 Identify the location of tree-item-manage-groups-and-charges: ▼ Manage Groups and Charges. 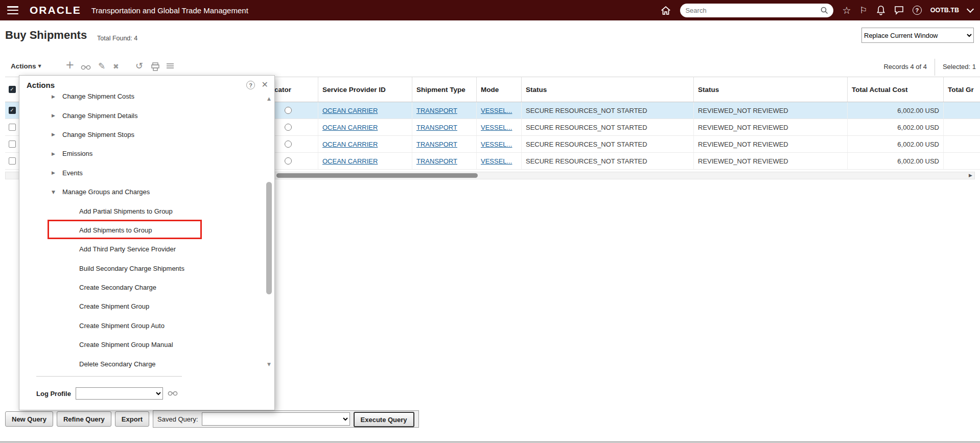
(143, 192).